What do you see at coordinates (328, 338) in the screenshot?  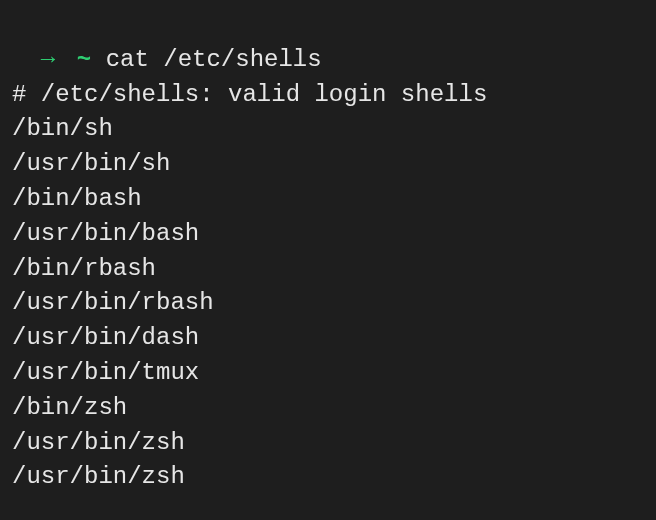 I see `output-line: /usr/bin/dash` at bounding box center [328, 338].